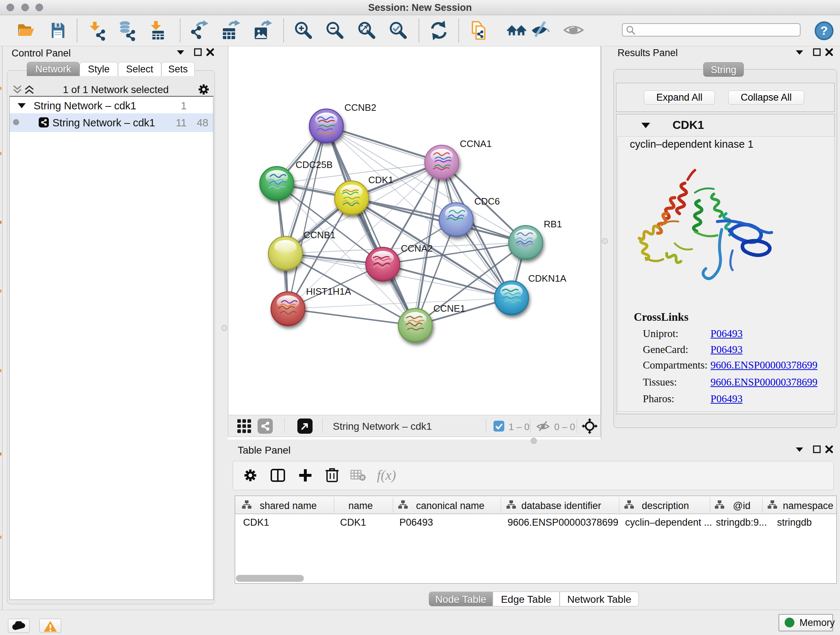  What do you see at coordinates (314, 165) in the screenshot?
I see `svg-text: CDC25B` at bounding box center [314, 165].